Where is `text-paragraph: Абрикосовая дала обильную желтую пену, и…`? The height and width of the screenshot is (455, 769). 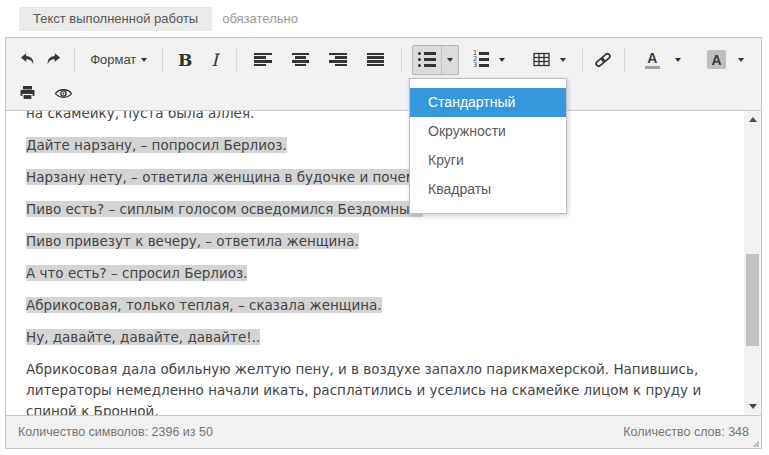 text-paragraph: Абрикосовая дала обильную желтую пену, и… is located at coordinates (376, 387).